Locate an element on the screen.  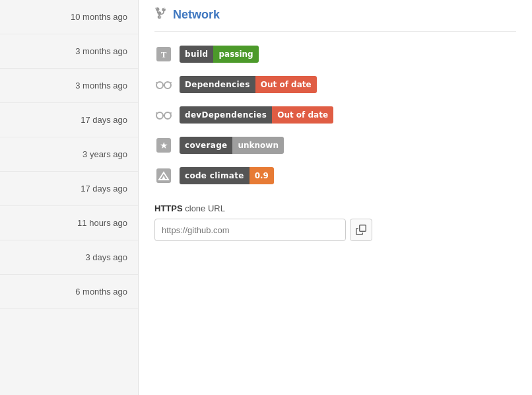
badge-pill-4: code climate0.9 is located at coordinates (227, 176).